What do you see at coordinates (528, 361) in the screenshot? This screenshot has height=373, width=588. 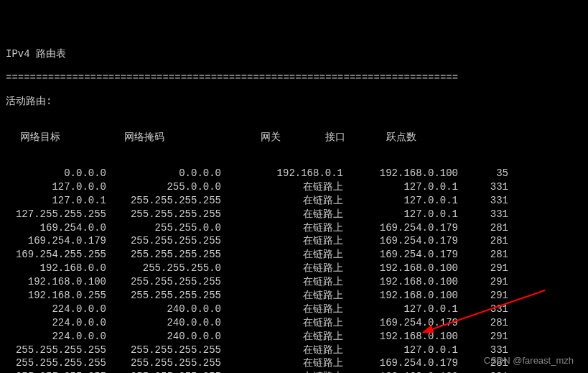 I see `watermark: CSDN @fareast_mzh` at bounding box center [528, 361].